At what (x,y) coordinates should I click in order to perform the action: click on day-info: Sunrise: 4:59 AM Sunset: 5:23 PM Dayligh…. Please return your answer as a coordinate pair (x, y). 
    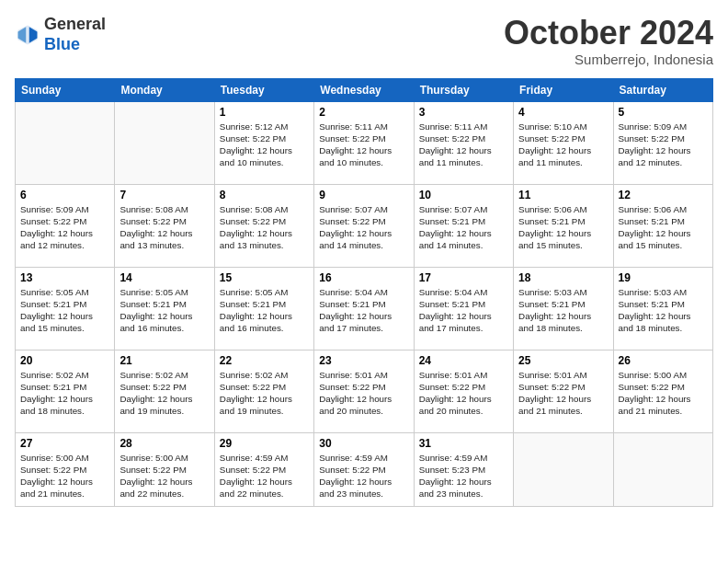
    Looking at the image, I should click on (463, 477).